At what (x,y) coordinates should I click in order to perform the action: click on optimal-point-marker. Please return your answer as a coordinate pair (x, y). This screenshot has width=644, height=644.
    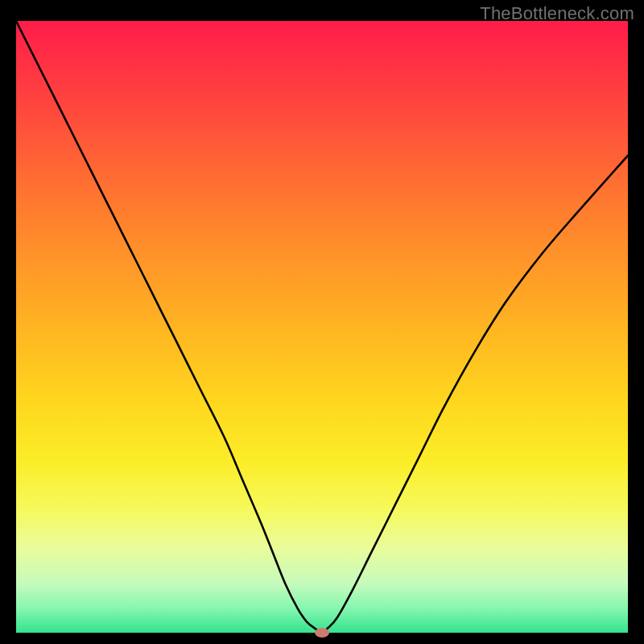
    Looking at the image, I should click on (322, 633).